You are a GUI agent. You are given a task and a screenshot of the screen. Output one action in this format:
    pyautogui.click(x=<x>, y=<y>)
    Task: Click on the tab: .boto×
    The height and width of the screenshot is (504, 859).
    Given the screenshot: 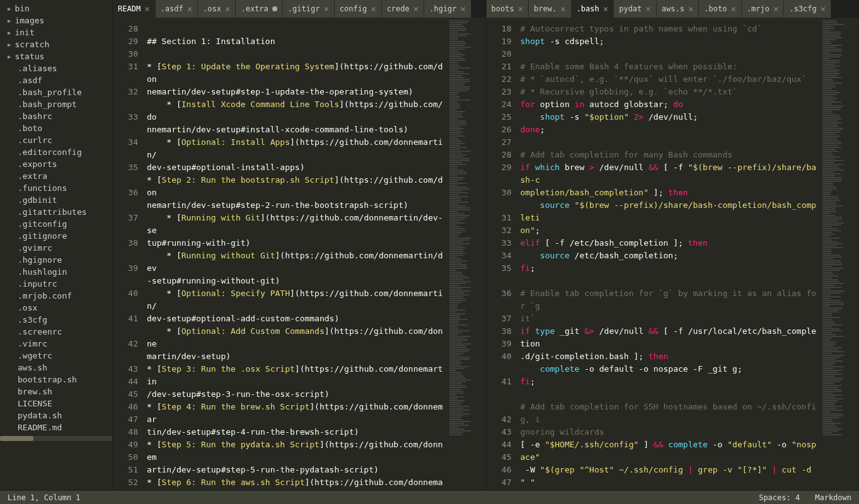 What is the action you would take?
    pyautogui.click(x=720, y=9)
    